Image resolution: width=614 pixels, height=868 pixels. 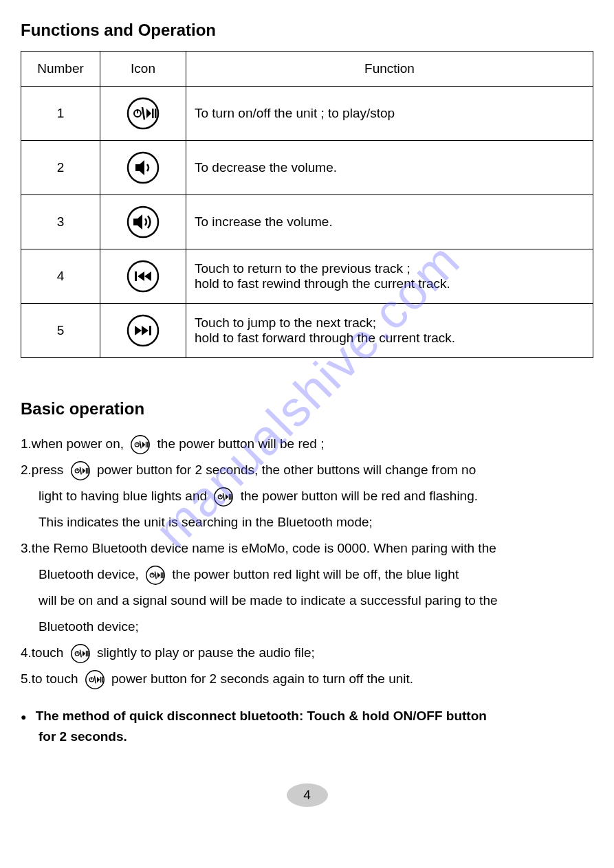 I want to click on table-row: 1 To turn on/off the unit ; to play/stop, so click(x=307, y=114).